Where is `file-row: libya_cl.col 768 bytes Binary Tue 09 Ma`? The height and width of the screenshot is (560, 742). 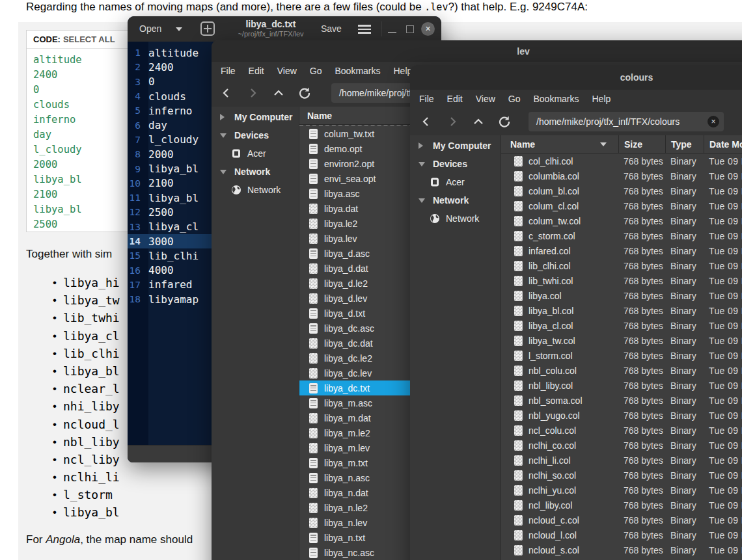 file-row: libya_cl.col 768 bytes Binary Tue 09 Ma is located at coordinates (622, 325).